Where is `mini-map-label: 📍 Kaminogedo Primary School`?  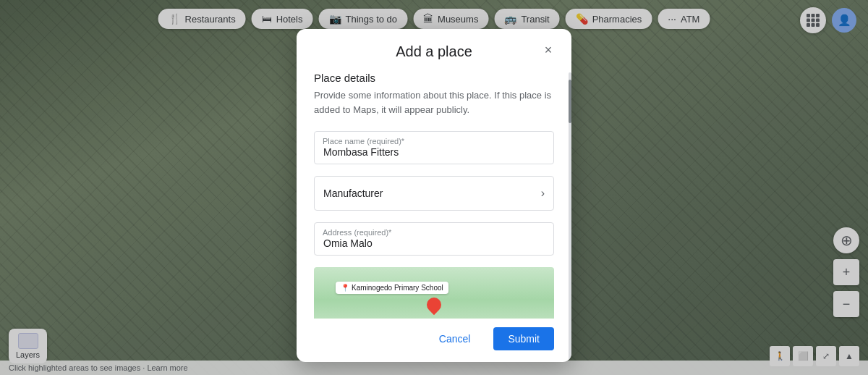
mini-map-label: 📍 Kaminogedo Primary School is located at coordinates (392, 288).